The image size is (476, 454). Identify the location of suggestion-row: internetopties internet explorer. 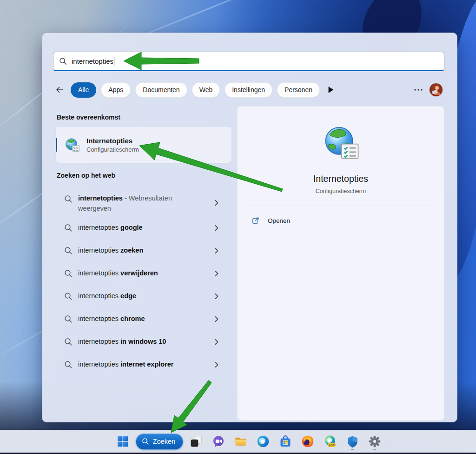
(142, 365).